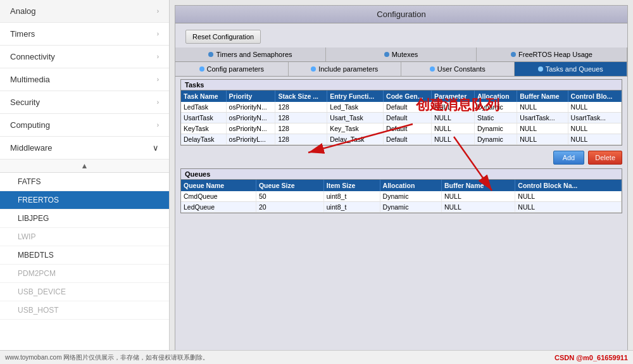 This screenshot has width=633, height=364. I want to click on add-button: Add, so click(569, 158).